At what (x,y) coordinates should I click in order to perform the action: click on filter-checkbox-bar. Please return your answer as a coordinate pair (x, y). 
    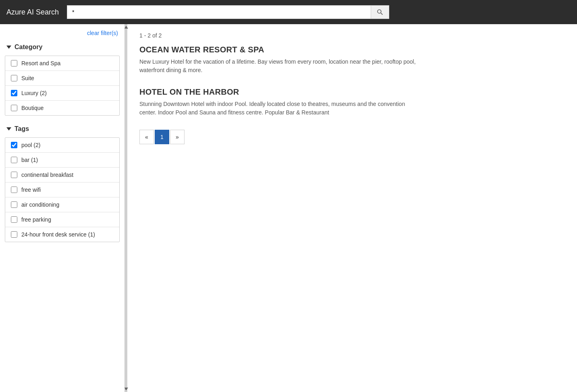
    Looking at the image, I should click on (14, 160).